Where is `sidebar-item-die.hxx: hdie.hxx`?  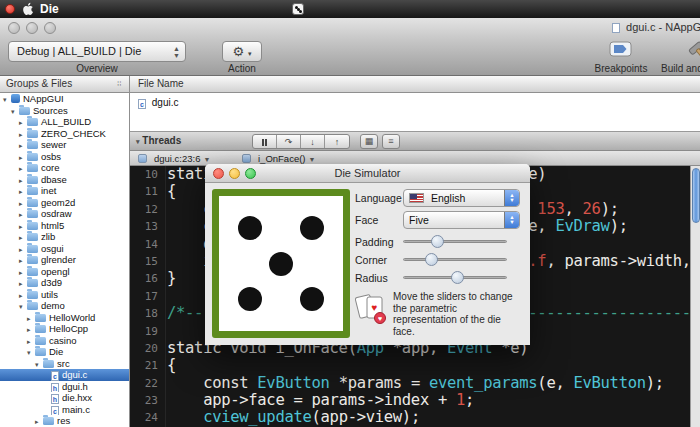
sidebar-item-die.hxx: hdie.hxx is located at coordinates (64, 398).